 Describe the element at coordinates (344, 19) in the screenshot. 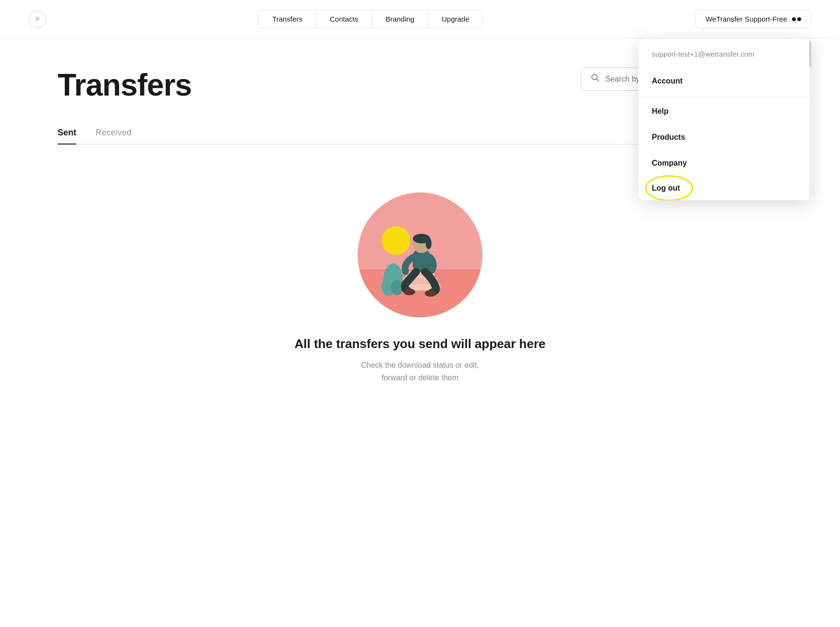

I see `nav-tab-contacts: Contacts` at that location.